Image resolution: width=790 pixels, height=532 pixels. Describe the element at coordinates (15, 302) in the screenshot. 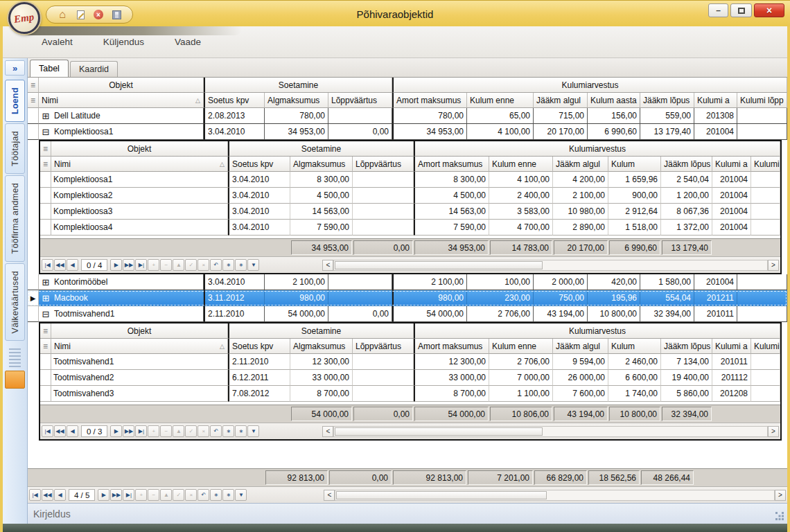

I see `sidebar-tab: Väikeväärtused` at that location.